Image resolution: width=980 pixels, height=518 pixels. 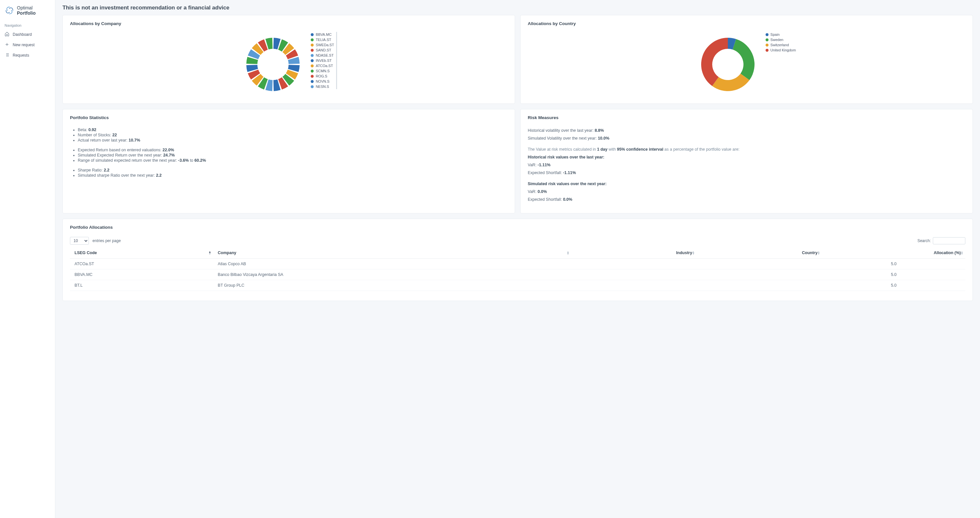 What do you see at coordinates (293, 135) in the screenshot?
I see `stat-item: Number of Stocks: 22` at bounding box center [293, 135].